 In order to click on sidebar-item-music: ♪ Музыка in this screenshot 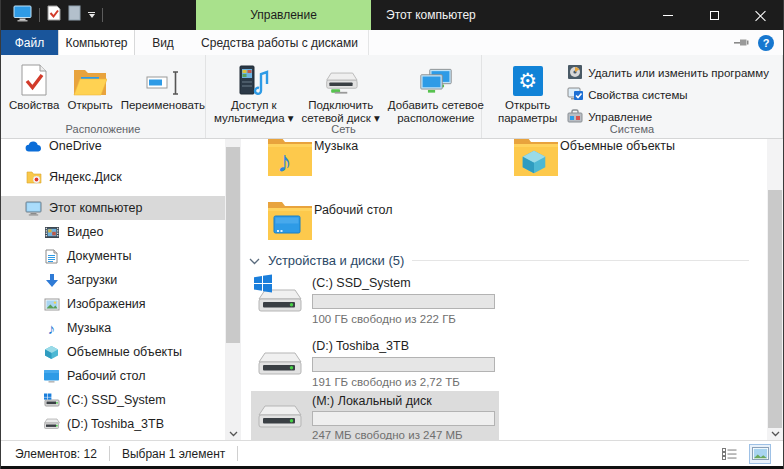, I will do `click(113, 328)`.